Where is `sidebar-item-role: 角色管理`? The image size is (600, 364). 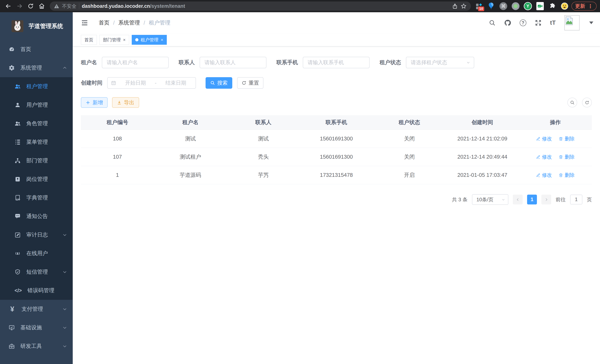 sidebar-item-role: 角色管理 is located at coordinates (37, 124).